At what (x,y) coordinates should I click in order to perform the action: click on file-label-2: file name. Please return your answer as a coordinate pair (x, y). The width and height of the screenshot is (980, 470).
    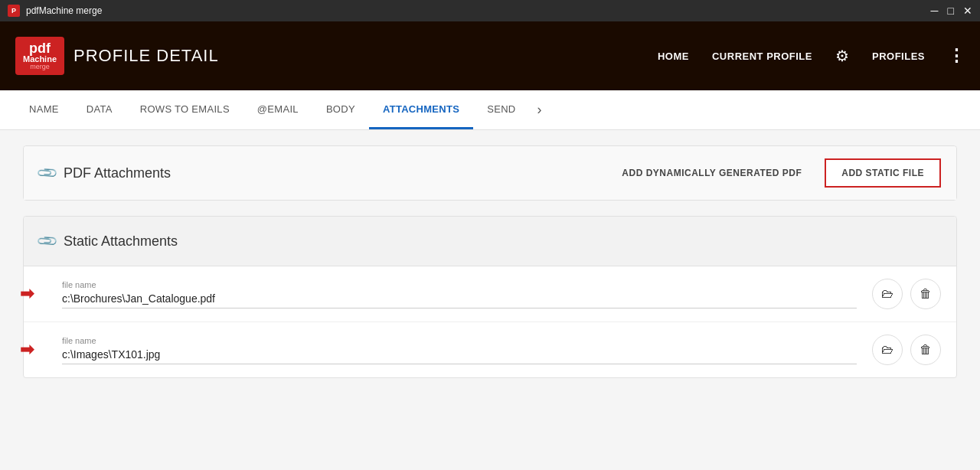
    Looking at the image, I should click on (459, 341).